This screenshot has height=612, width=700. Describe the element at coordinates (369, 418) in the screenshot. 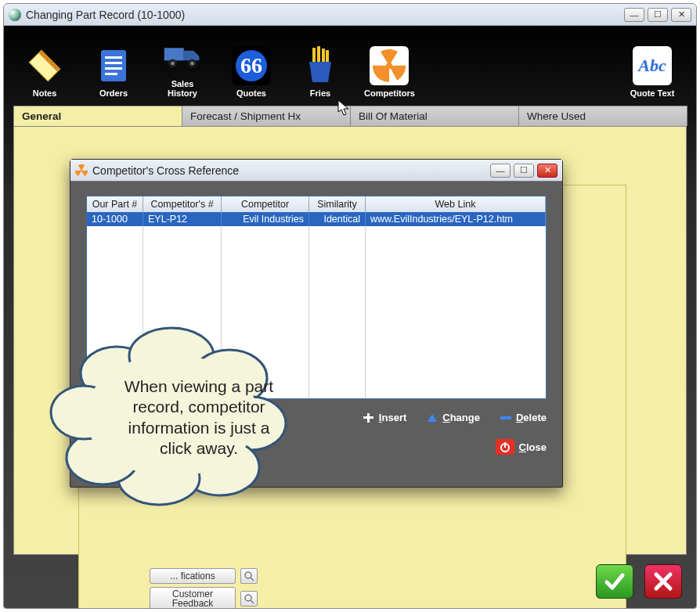

I see `plus-icon` at that location.